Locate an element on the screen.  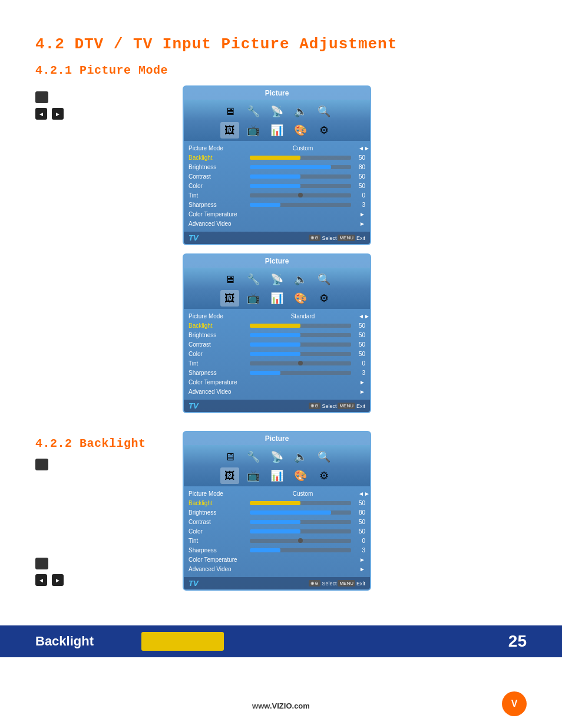
panel-row-sharpness-2: Sharpness 3 is located at coordinates (277, 373).